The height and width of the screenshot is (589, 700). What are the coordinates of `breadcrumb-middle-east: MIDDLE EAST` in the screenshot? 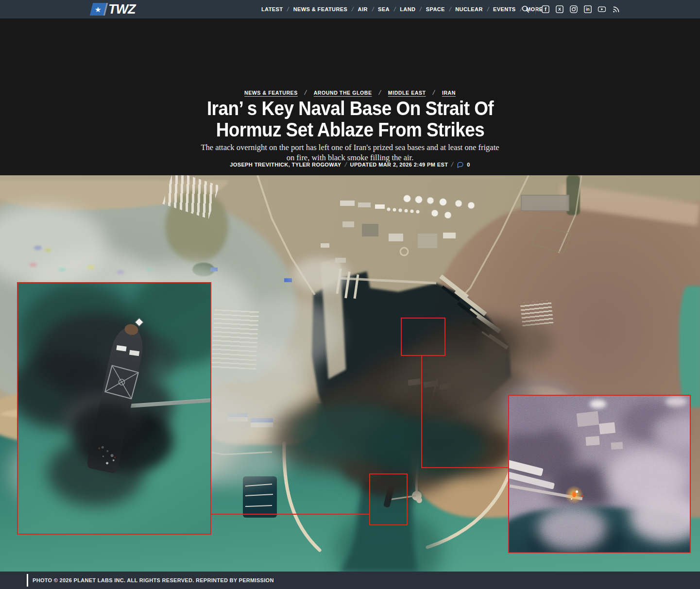 It's located at (407, 93).